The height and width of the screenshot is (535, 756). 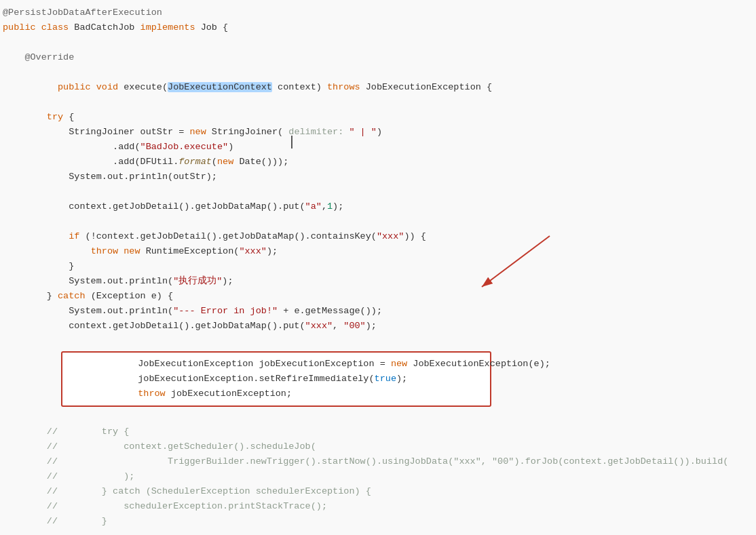 I want to click on line-context-put: context.getJobDetail().getJobDataMap().p…, so click(x=378, y=207).